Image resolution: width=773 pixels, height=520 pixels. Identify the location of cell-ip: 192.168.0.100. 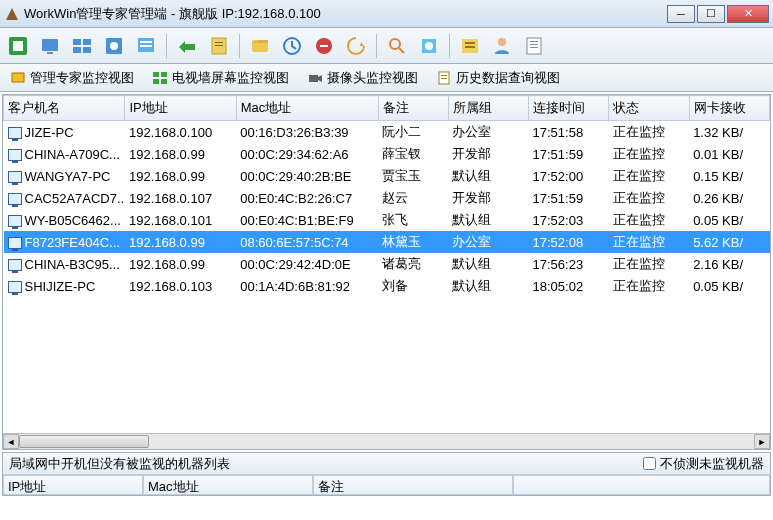
(180, 132).